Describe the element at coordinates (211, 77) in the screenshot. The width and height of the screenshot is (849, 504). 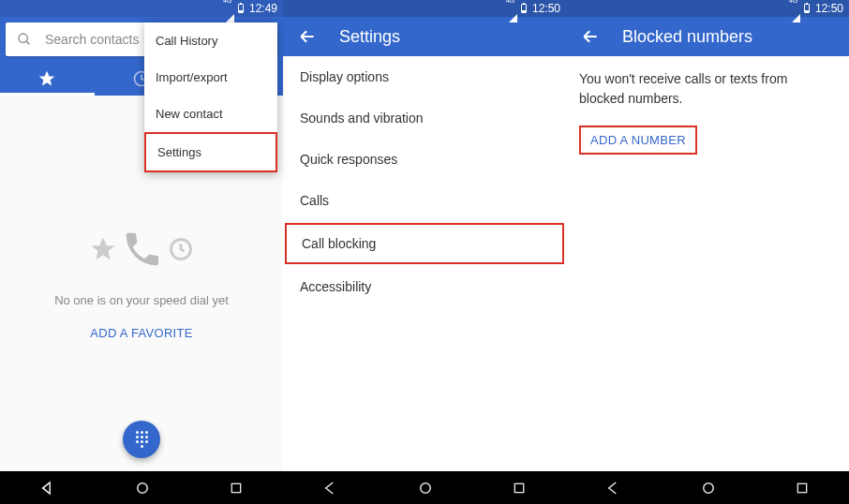
I see `menu-import-export: Import/export` at that location.